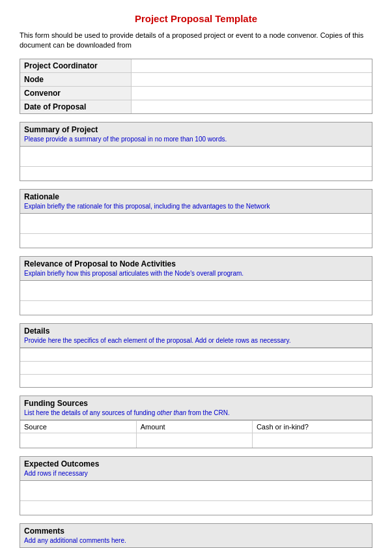 This screenshot has width=392, height=548. Describe the element at coordinates (76, 541) in the screenshot. I see `comments-subtext: Add any additional comments here.` at that location.